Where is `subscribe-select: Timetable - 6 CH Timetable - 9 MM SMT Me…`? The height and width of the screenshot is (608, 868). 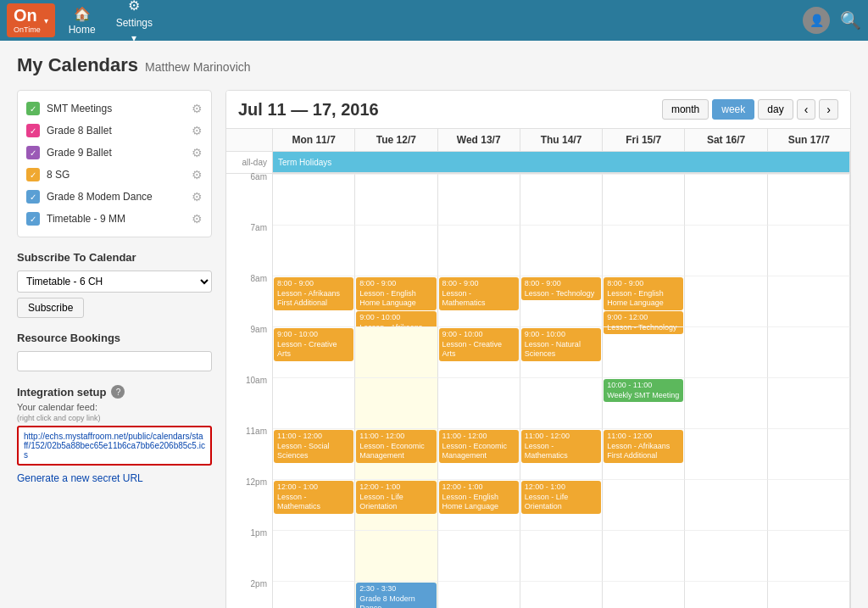
subscribe-select: Timetable - 6 CH Timetable - 9 MM SMT Me… is located at coordinates (114, 282).